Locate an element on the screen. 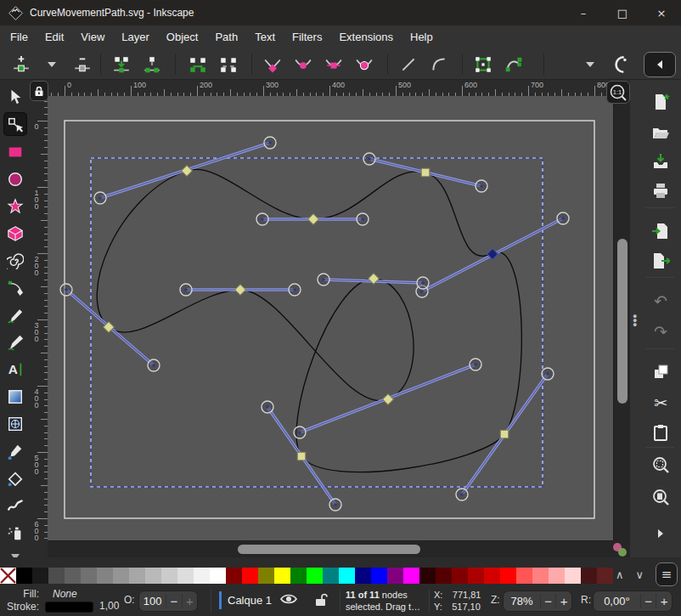  horizontal-scrollbar is located at coordinates (330, 549).